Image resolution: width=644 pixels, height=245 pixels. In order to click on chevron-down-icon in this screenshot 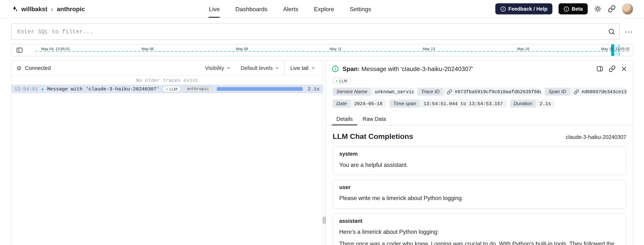, I will do `click(277, 68)`.